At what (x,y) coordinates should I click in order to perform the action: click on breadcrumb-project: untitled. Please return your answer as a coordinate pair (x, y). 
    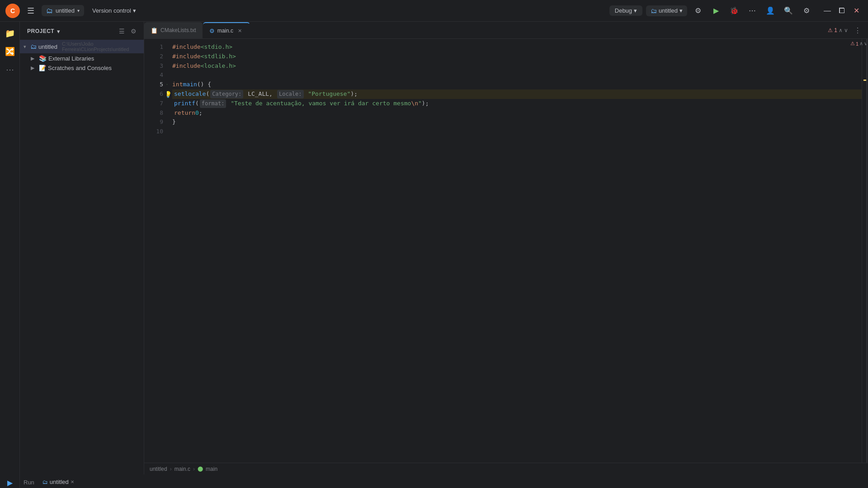
    Looking at the image, I should click on (158, 469).